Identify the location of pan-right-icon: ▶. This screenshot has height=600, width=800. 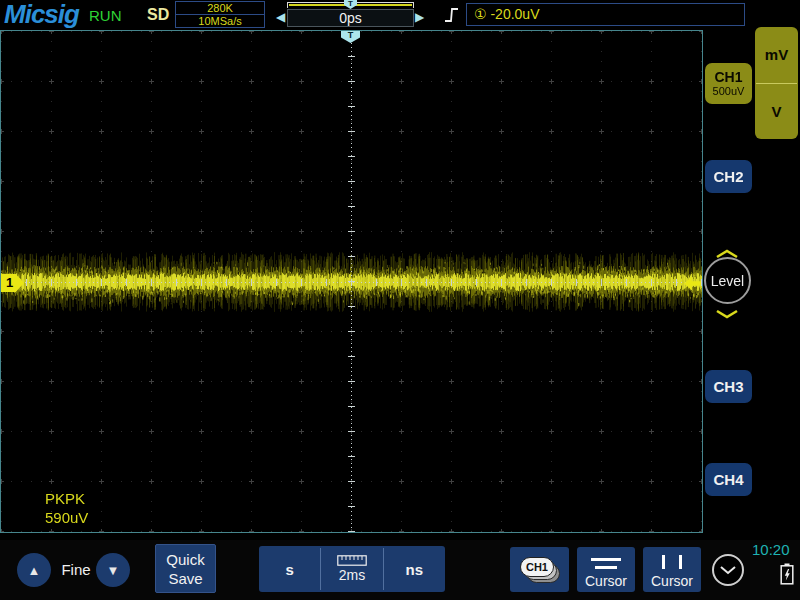
(420, 17).